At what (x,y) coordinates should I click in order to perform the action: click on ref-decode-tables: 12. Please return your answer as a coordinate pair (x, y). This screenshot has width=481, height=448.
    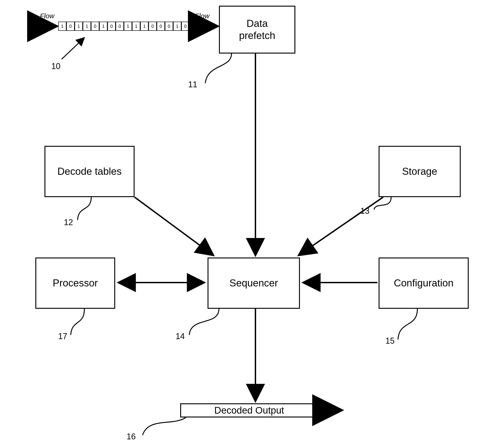
    Looking at the image, I should click on (68, 222).